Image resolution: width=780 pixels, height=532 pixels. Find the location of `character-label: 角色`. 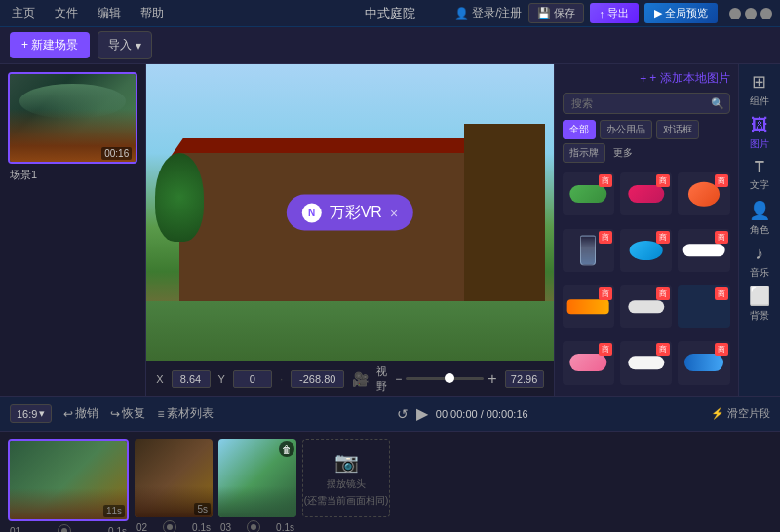

character-label: 角色 is located at coordinates (760, 230).